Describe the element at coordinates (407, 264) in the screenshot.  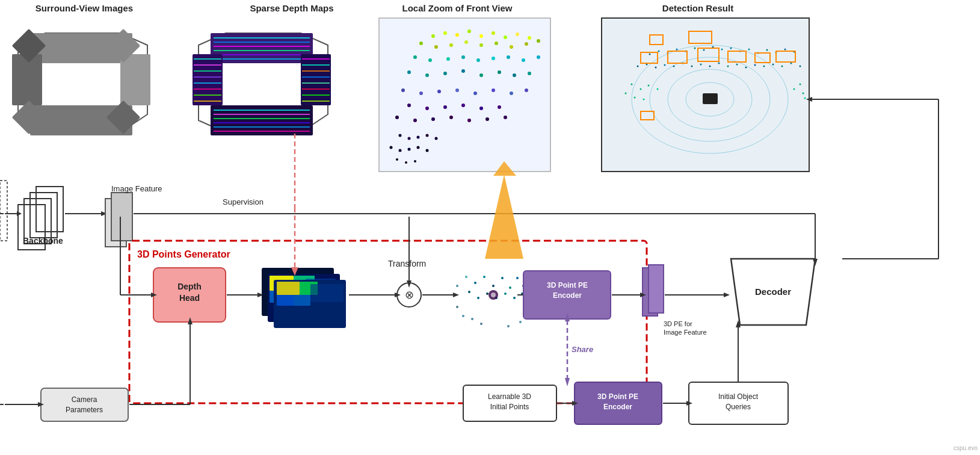
I see `svg-text: Transform` at that location.